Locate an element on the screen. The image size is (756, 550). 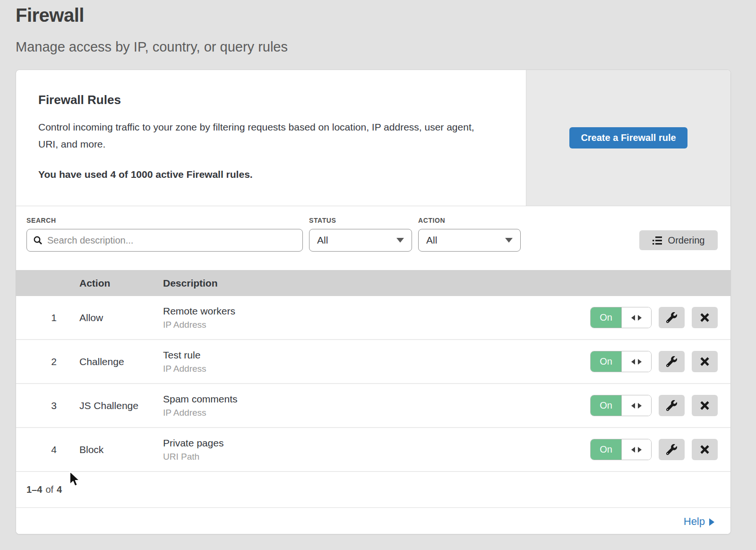
status-select-value: All is located at coordinates (322, 240).